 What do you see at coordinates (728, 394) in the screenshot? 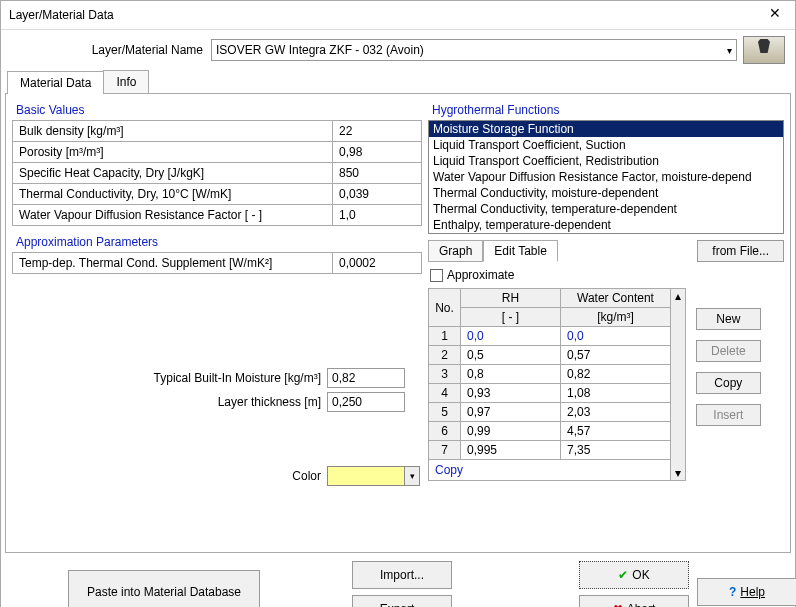
I see `side-buttons: New Delete Copy Insert` at bounding box center [728, 394].